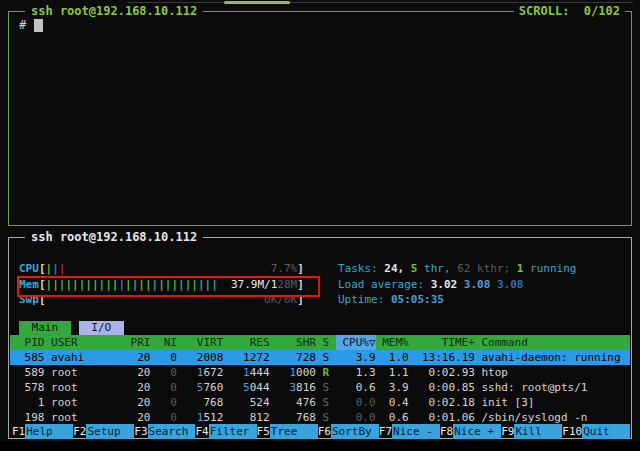 The image size is (640, 451). Describe the element at coordinates (45, 328) in the screenshot. I see `tab-main: Main` at that location.